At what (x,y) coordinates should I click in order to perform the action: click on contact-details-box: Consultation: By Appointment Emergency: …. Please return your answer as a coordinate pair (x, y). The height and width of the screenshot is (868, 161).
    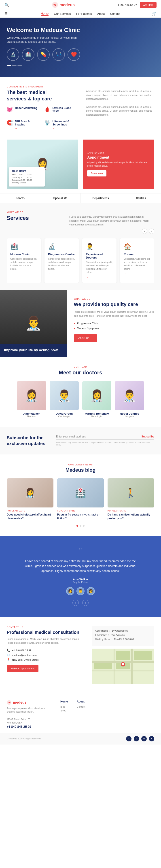
    Looking at the image, I should click on (123, 636).